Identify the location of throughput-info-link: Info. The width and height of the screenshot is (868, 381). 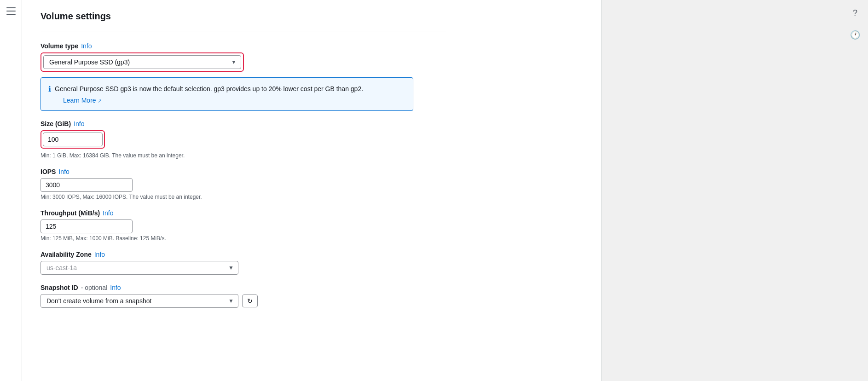
(108, 213).